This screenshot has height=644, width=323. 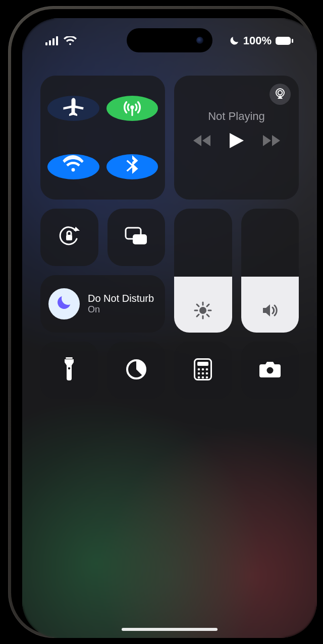 What do you see at coordinates (170, 40) in the screenshot?
I see `dynamic-island` at bounding box center [170, 40].